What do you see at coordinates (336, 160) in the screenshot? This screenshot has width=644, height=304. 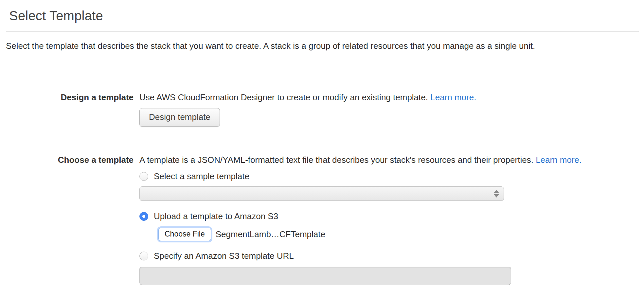 I see `choose-template-description-text: A template is a JSON/YAML-formatted text…` at bounding box center [336, 160].